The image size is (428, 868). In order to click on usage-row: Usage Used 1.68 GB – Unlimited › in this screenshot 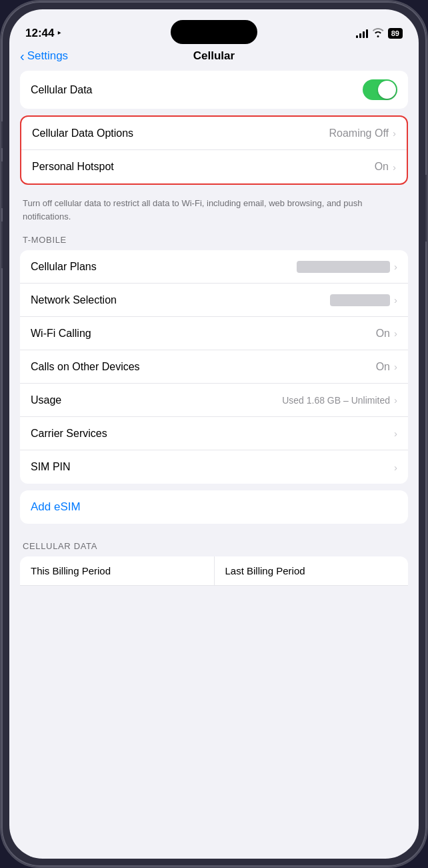, I will do `click(214, 400)`.